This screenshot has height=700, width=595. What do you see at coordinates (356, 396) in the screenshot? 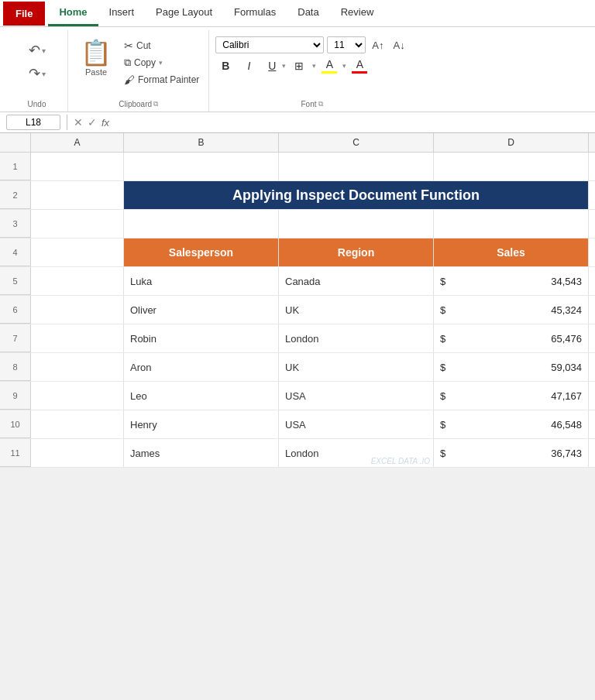
I see `cell-c9: USA` at bounding box center [356, 396].